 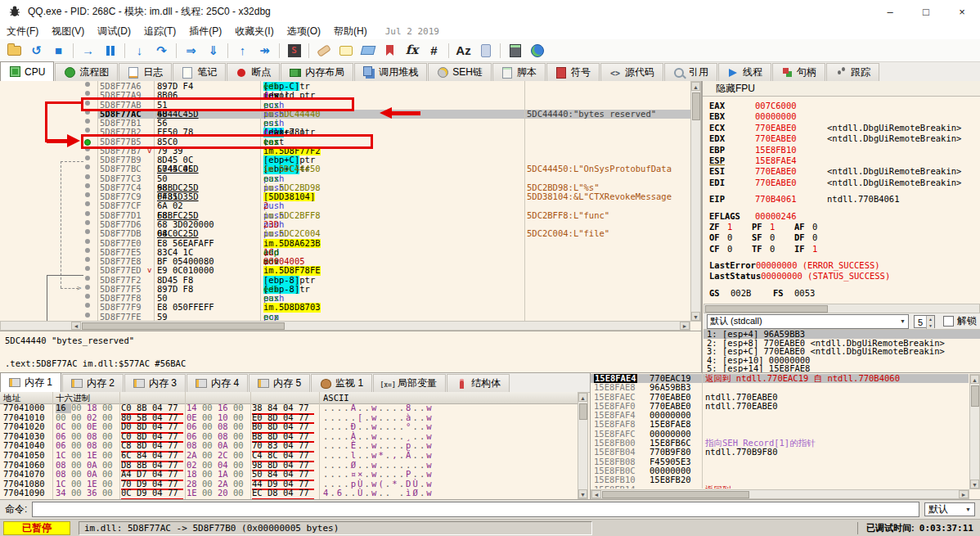 I want to click on execute-till-return-button: ↑, so click(x=242, y=51).